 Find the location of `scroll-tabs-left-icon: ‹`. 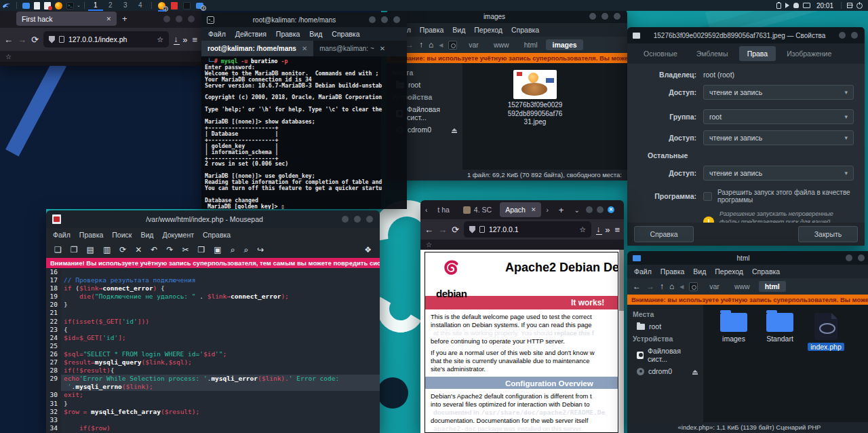

scroll-tabs-left-icon: ‹ is located at coordinates (426, 210).